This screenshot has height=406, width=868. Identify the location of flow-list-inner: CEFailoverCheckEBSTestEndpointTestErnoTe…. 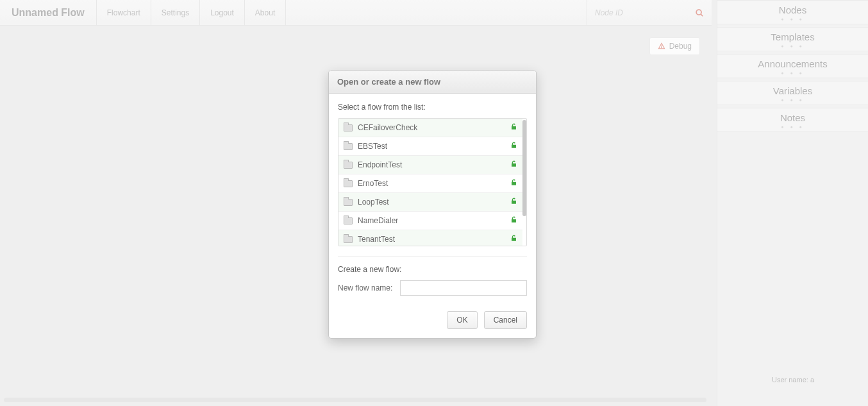
(431, 182).